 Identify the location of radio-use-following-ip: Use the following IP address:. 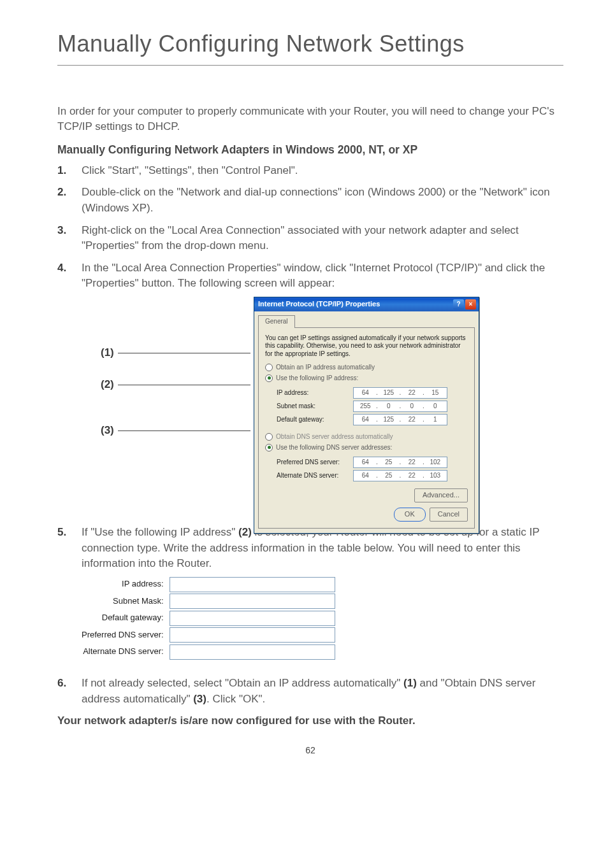
(366, 378).